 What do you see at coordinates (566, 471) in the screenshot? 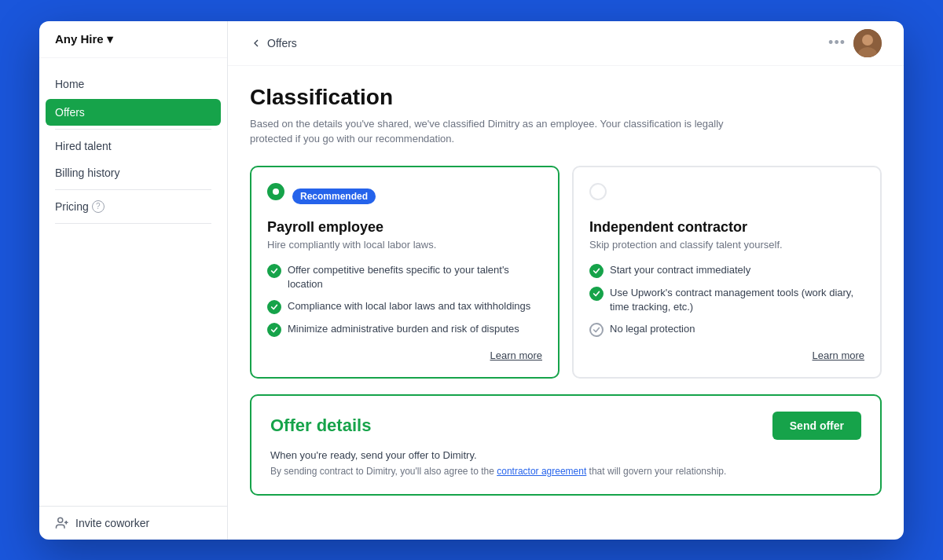
I see `offer-text-small: By sending contract to Dimitry, you'll a…` at bounding box center [566, 471].